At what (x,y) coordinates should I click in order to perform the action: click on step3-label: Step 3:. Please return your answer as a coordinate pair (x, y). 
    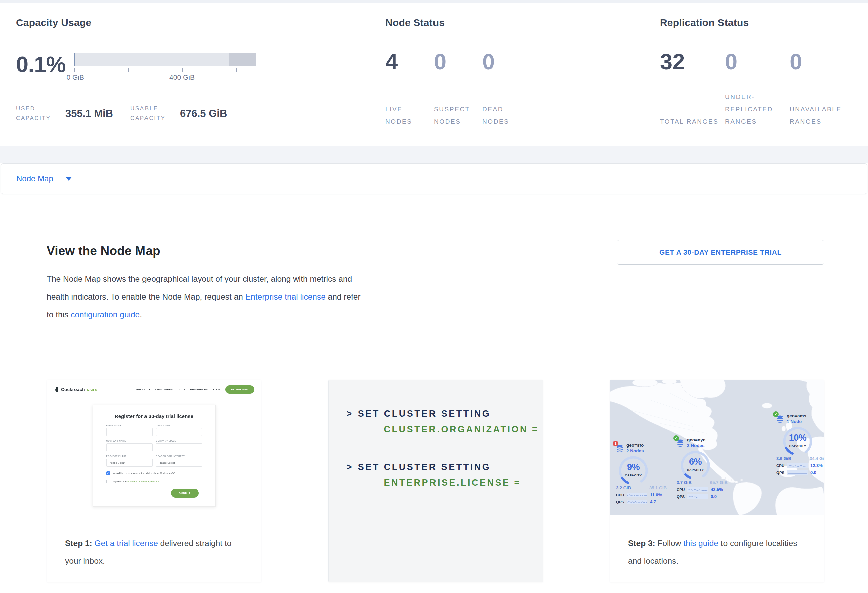
    Looking at the image, I should click on (642, 543).